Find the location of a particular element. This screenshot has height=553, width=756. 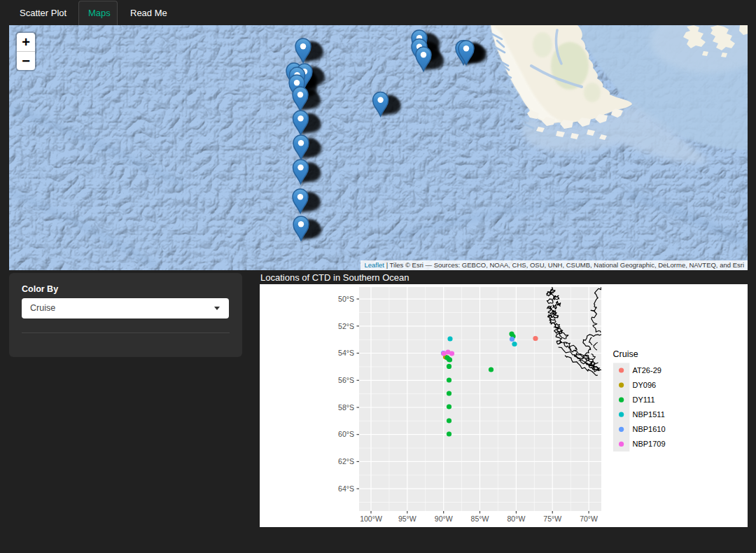

svg-text: NBP1709 is located at coordinates (650, 444).